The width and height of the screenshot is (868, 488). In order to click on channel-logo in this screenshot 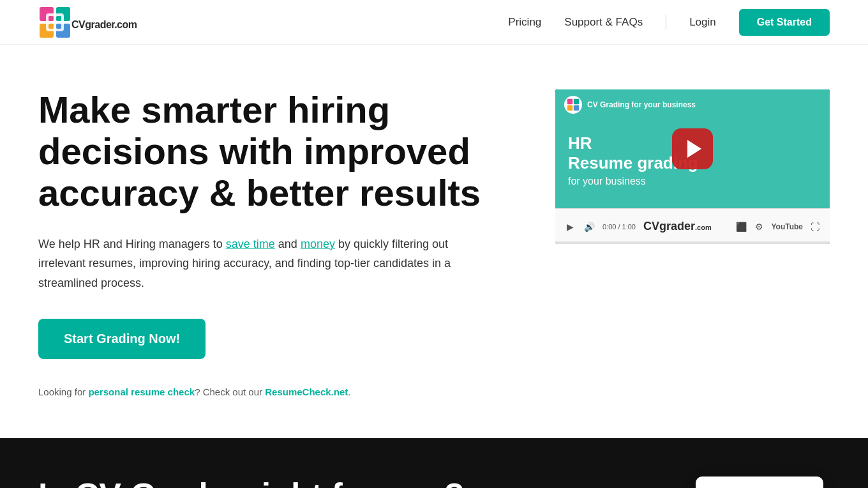, I will do `click(573, 105)`.